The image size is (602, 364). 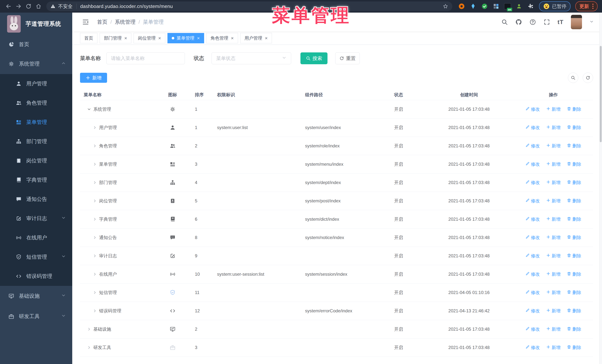 What do you see at coordinates (601, 94) in the screenshot?
I see `scrollbar-thumb` at bounding box center [601, 94].